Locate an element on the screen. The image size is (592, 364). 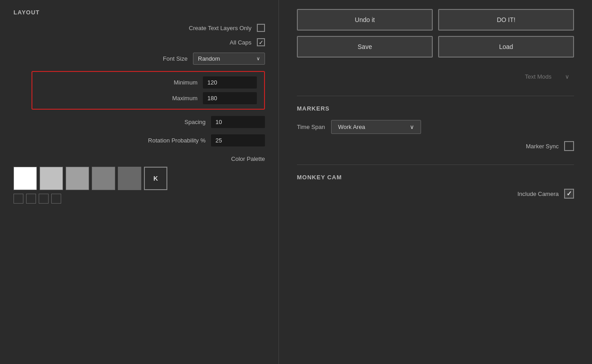
spacing-row: Spacing is located at coordinates (139, 122).